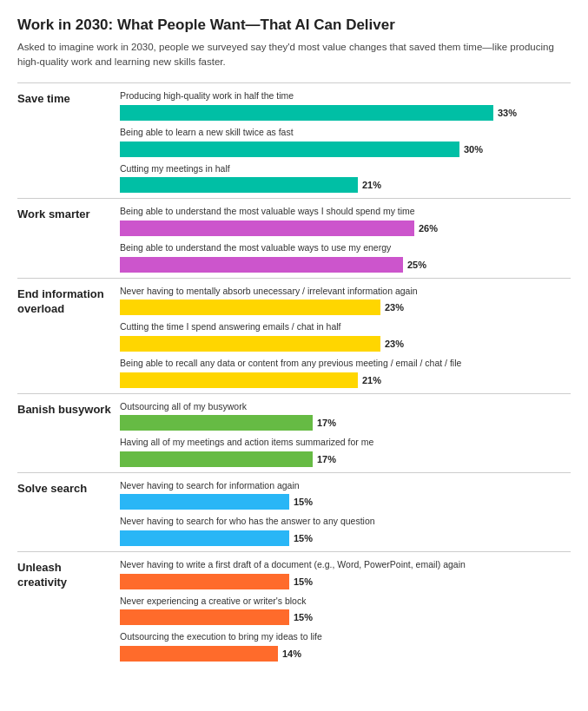  I want to click on bar-row-4-0: 15%, so click(346, 502).